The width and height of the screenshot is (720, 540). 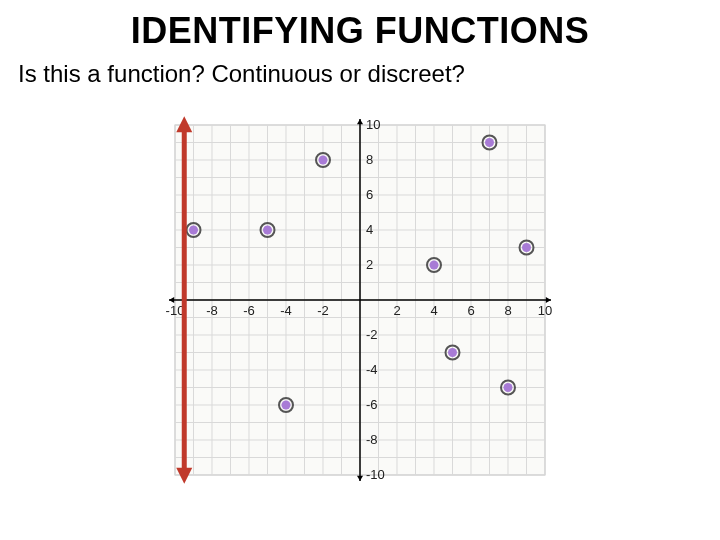 What do you see at coordinates (176, 310) in the screenshot?
I see `x-tick-label: -10` at bounding box center [176, 310].